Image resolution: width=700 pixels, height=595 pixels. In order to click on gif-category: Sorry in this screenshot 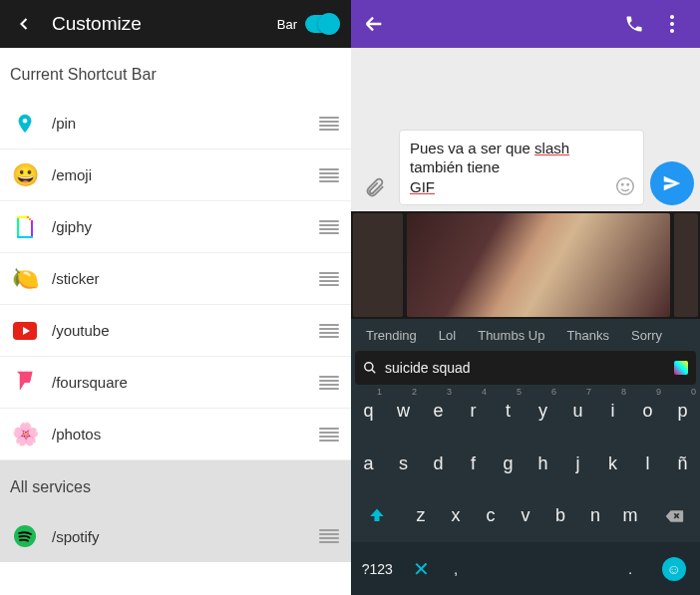, I will do `click(646, 335)`.